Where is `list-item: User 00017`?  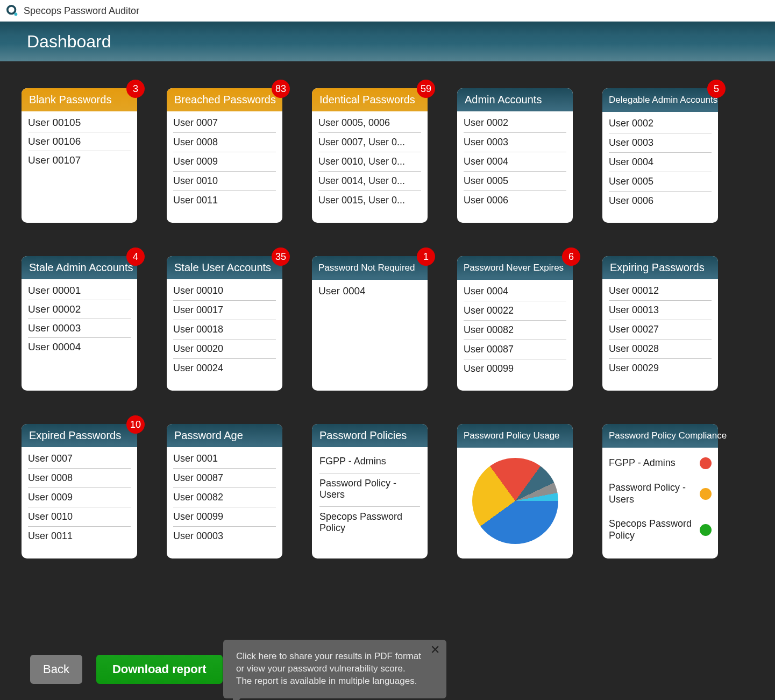
list-item: User 00017 is located at coordinates (225, 310).